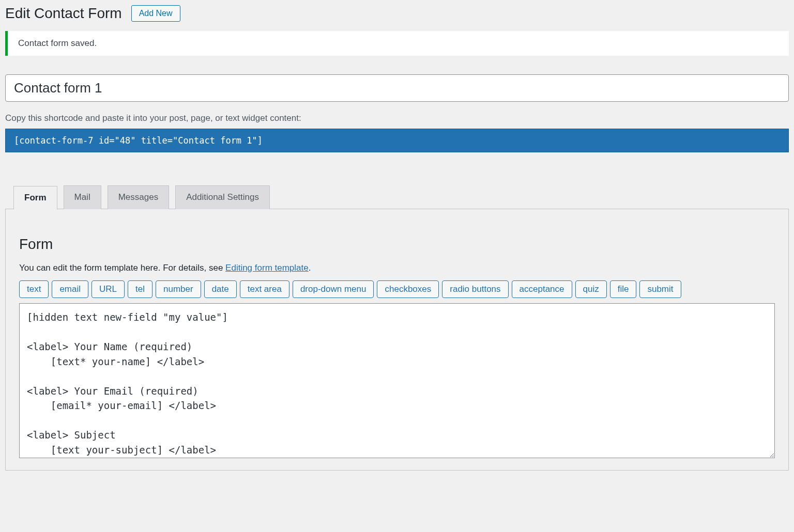  Describe the element at coordinates (265, 289) in the screenshot. I see `tag-button-text-area: text area` at that location.